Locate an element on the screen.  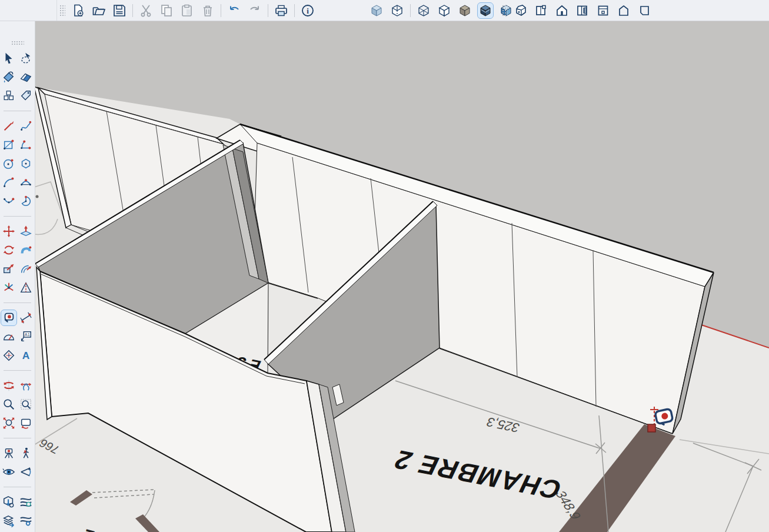
zoom-window-tool is located at coordinates (26, 404).